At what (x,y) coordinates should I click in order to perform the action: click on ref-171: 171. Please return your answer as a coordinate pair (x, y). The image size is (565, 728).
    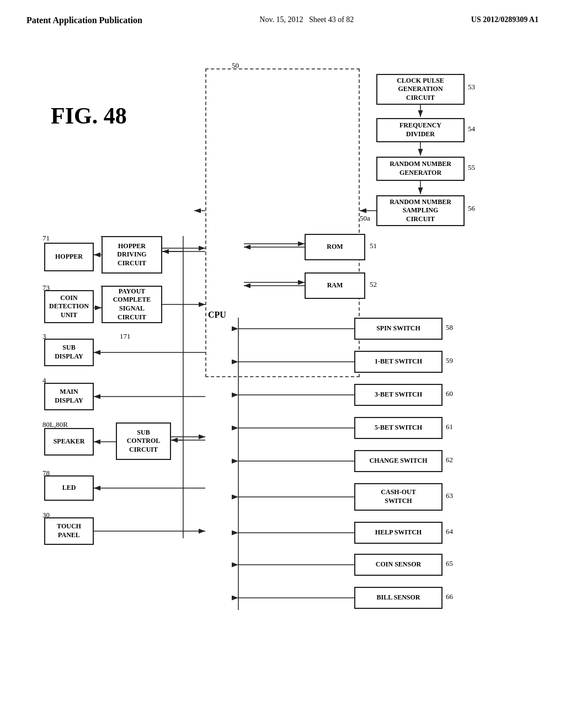
    Looking at the image, I should click on (125, 336).